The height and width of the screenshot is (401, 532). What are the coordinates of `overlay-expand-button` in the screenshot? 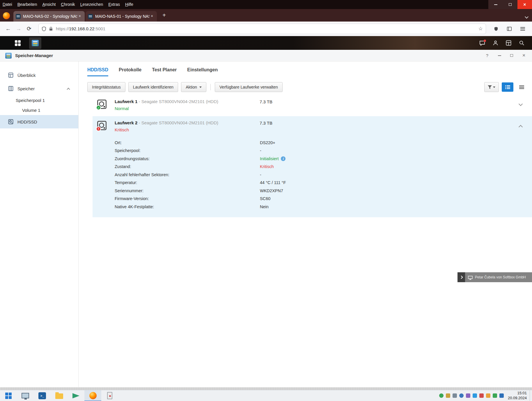 It's located at (461, 277).